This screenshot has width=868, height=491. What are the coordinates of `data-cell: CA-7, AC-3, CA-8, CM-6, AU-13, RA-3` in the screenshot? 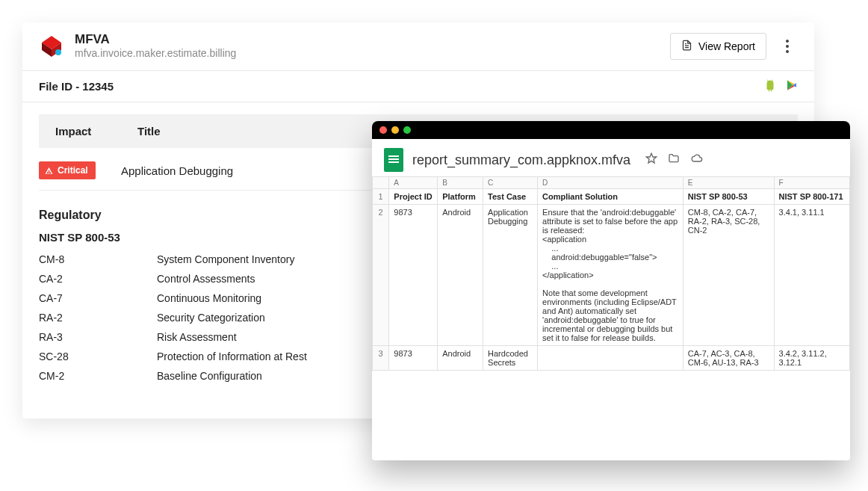 It's located at (728, 359).